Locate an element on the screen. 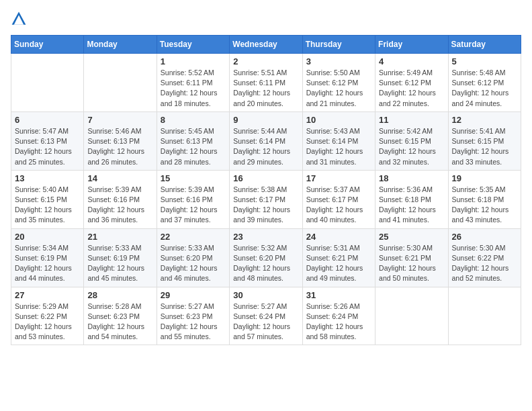 This screenshot has height=411, width=532. calendar-cell: 2Sunrise: 5:51 AMSunset: 6:11 PMDaylight… is located at coordinates (266, 83).